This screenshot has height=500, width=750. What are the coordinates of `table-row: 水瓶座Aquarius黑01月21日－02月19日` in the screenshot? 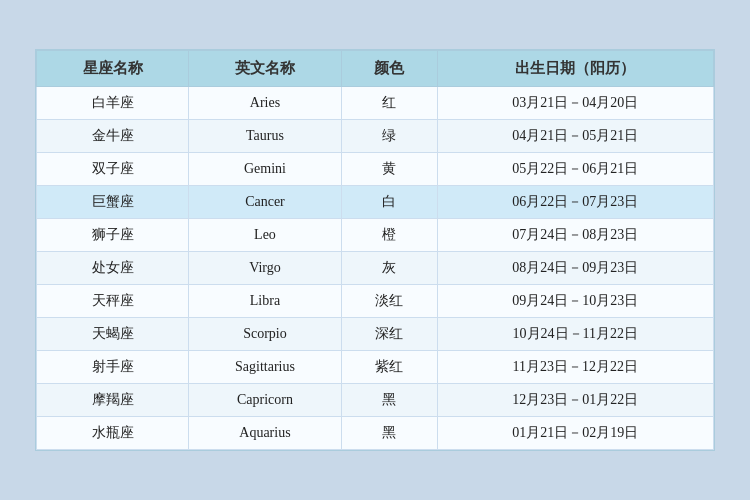 It's located at (376, 434).